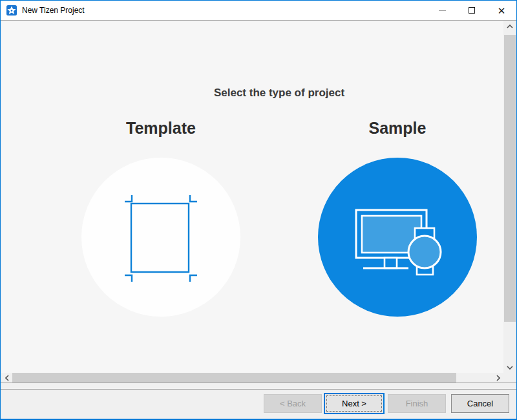 The height and width of the screenshot is (420, 517). What do you see at coordinates (397, 128) in the screenshot?
I see `sample-option-label: Sample` at bounding box center [397, 128].